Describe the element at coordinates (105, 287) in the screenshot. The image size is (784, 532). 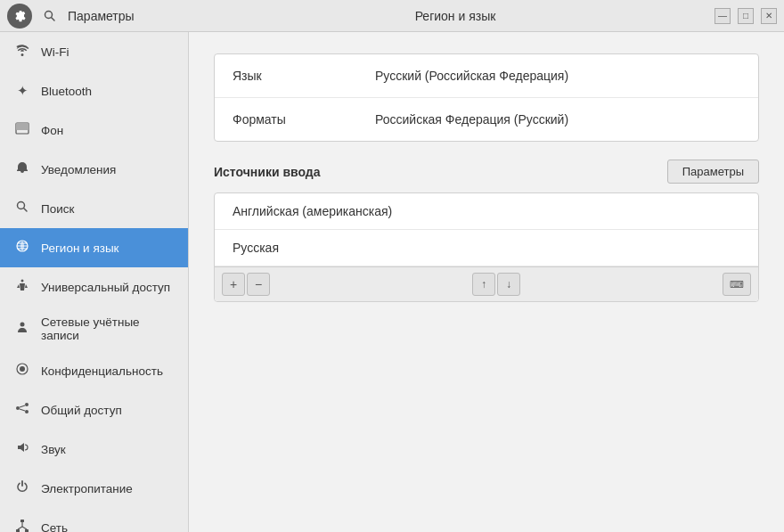
I see `sidebar-label-accessibility: Универсальный доступ` at that location.